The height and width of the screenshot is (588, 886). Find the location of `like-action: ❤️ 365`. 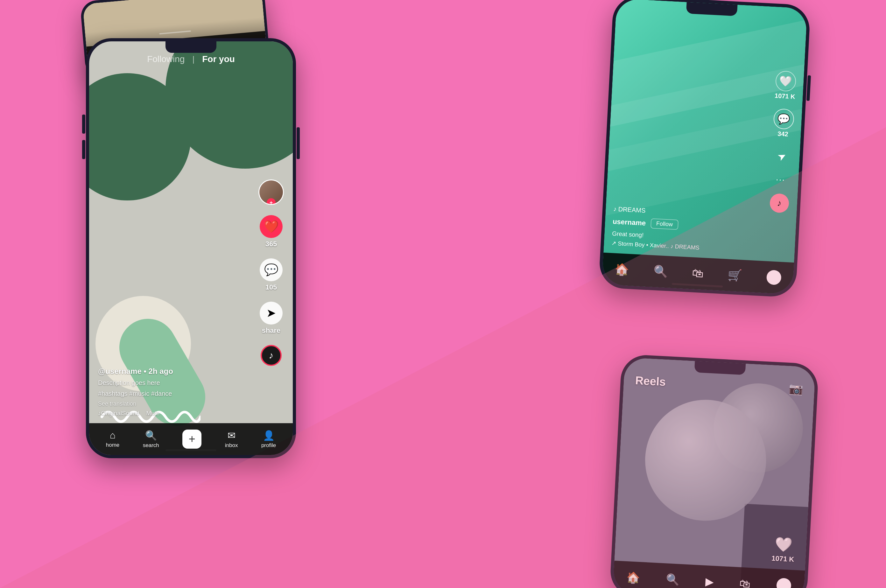

like-action: ❤️ 365 is located at coordinates (271, 232).